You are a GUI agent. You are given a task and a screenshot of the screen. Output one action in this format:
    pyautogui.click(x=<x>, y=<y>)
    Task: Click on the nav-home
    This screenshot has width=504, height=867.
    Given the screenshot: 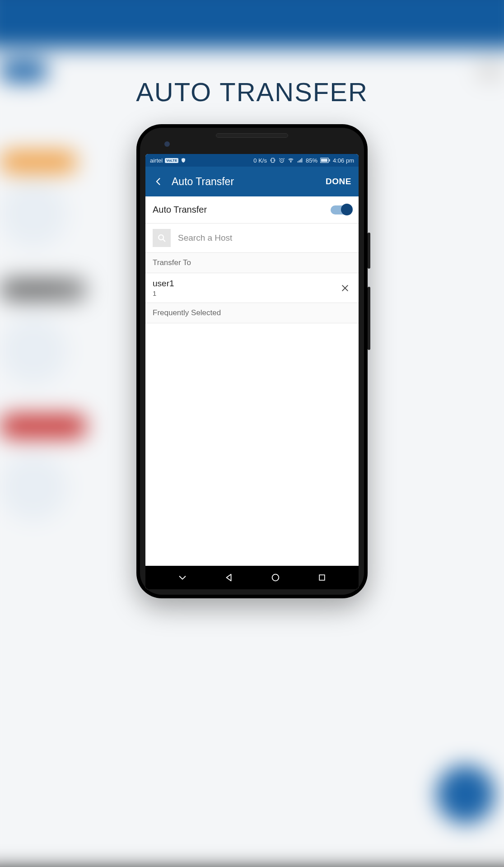 What is the action you would take?
    pyautogui.click(x=275, y=578)
    